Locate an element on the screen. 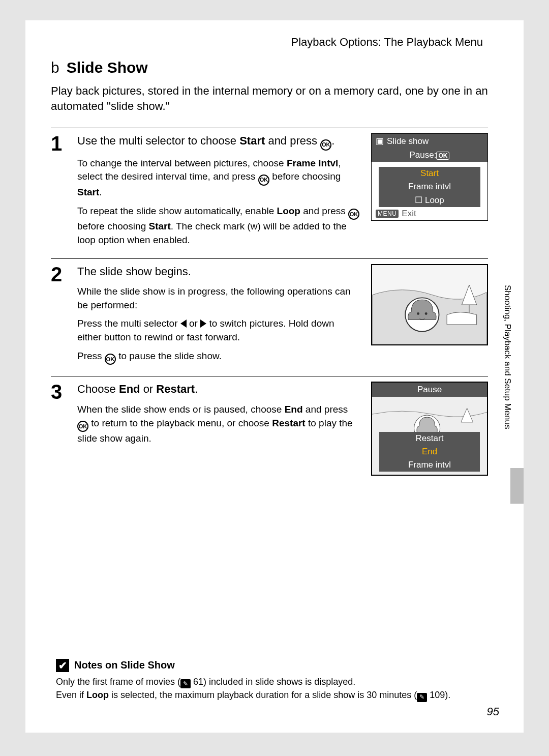  text: When the slide show ends or is paused, c… is located at coordinates (181, 409).